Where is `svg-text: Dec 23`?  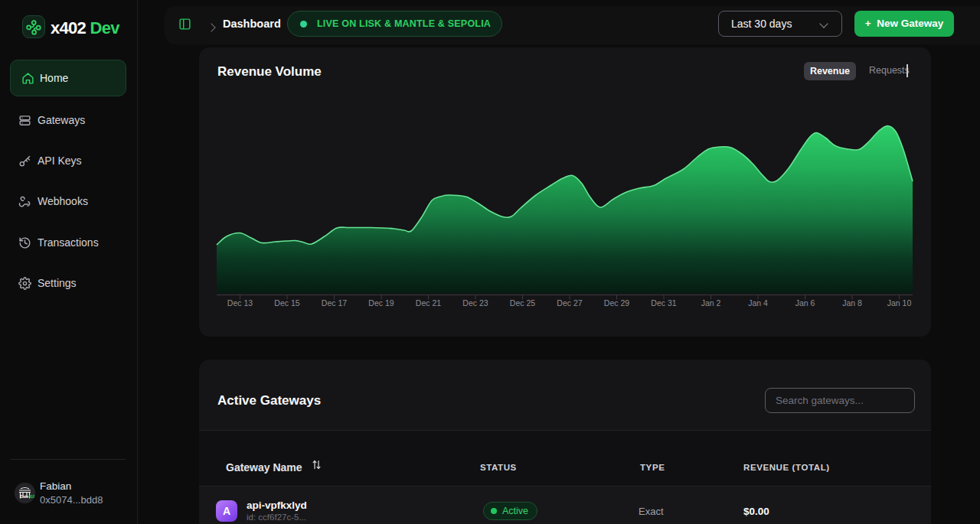 svg-text: Dec 23 is located at coordinates (475, 303).